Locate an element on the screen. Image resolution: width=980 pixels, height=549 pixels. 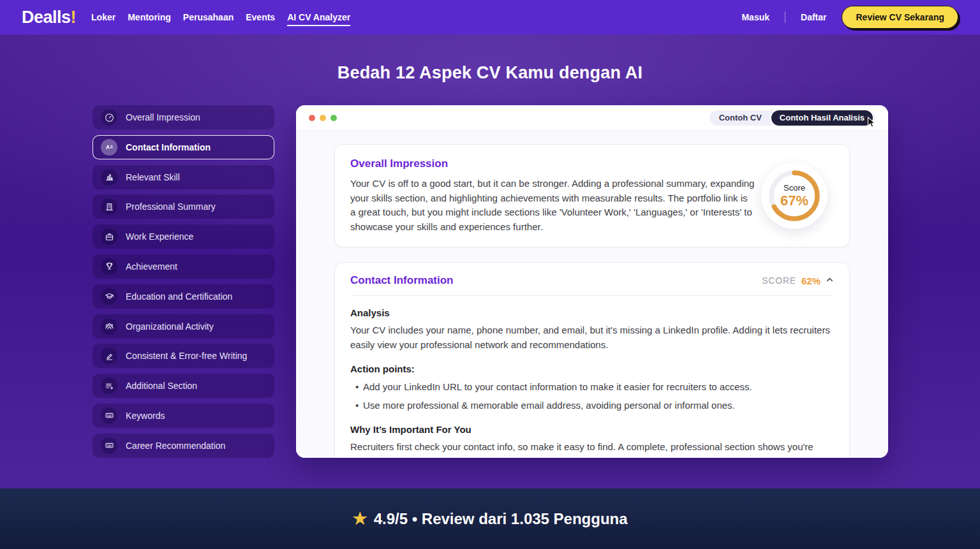
page-title: Bedah 12 Aspek CV Kamu dengan AI is located at coordinates (490, 73).